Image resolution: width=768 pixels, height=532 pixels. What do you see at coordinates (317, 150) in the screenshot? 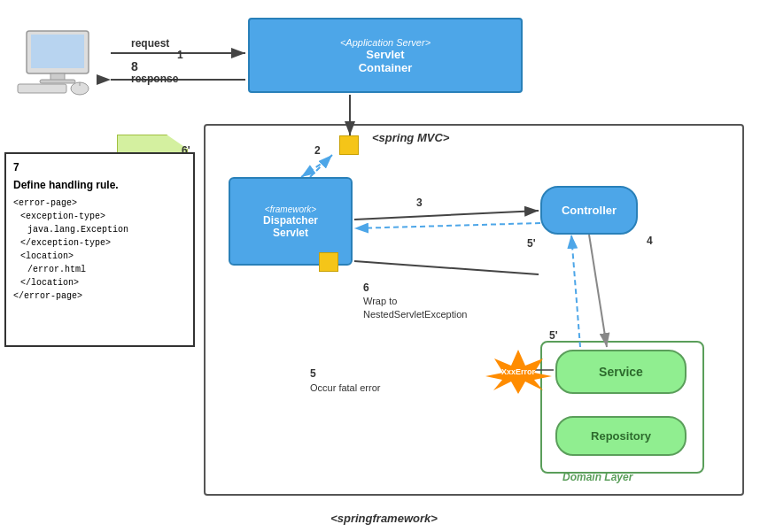
I see `step-2-label: 2` at bounding box center [317, 150].